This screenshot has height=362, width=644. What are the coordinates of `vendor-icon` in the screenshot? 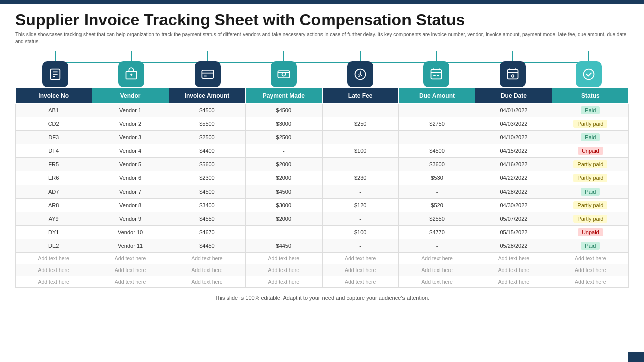 It's located at (131, 74).